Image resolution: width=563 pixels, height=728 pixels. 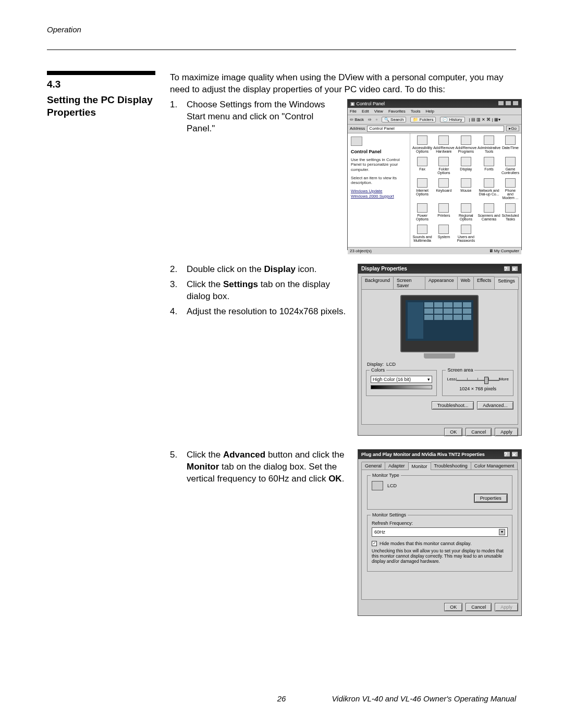 I want to click on cp-icon: Network and Dial-up Co..., so click(x=489, y=190).